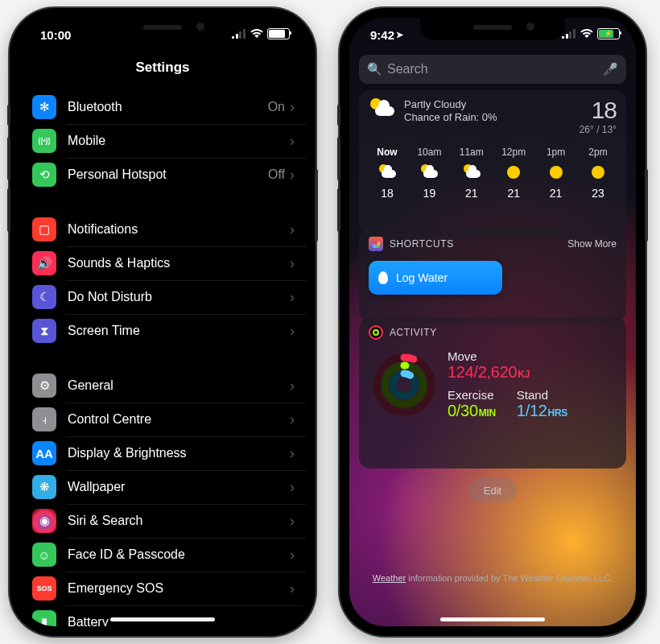 The image size is (660, 644). Describe the element at coordinates (179, 521) in the screenshot. I see `row-label: Siri & Search` at that location.